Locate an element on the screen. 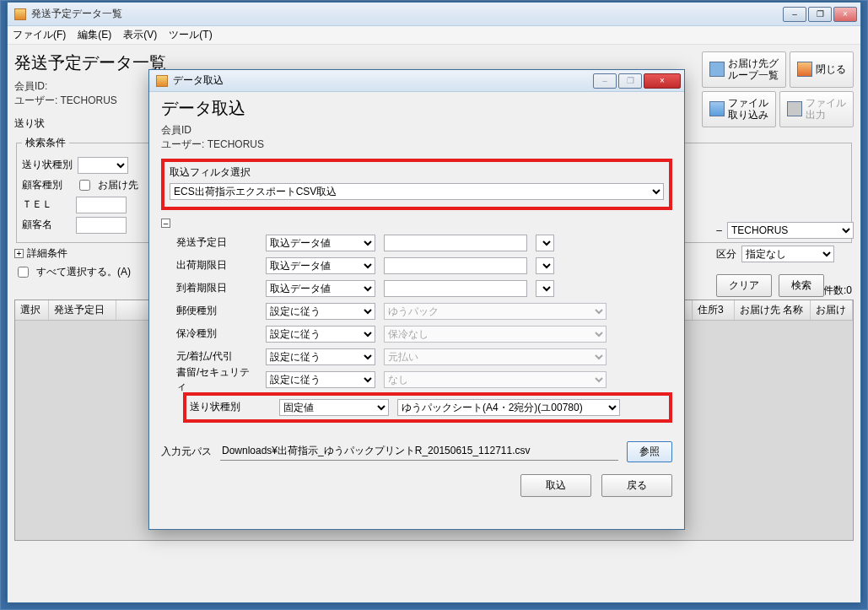 The width and height of the screenshot is (868, 610). import-button: 取込 is located at coordinates (556, 486).